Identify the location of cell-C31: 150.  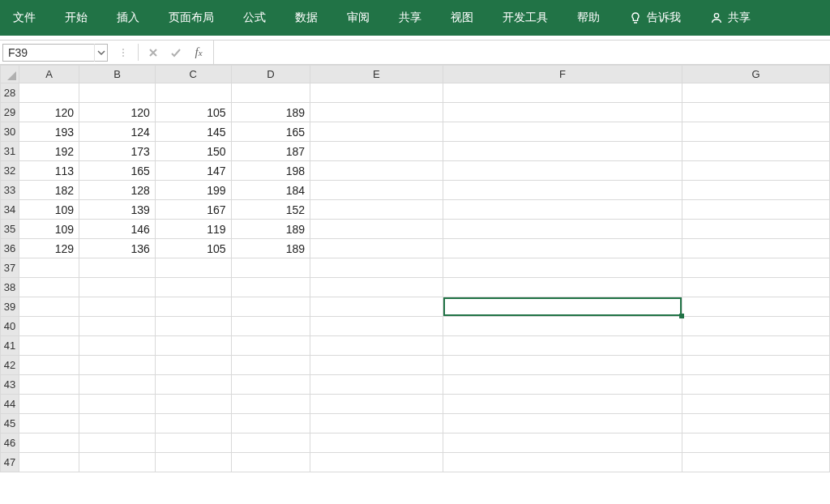
(193, 152).